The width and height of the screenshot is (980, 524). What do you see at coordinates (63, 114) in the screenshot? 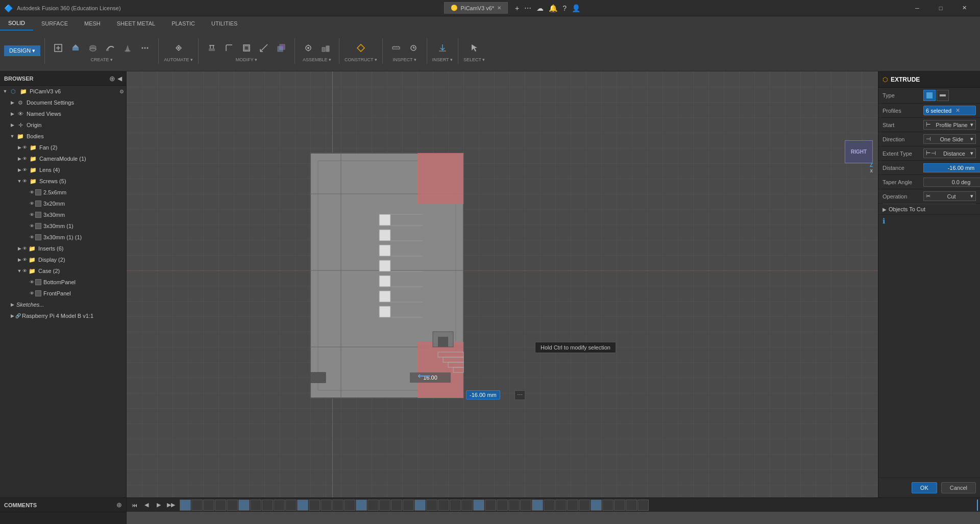
I see `tree-item-named-views: ▶ 👁 Named Views` at bounding box center [63, 114].